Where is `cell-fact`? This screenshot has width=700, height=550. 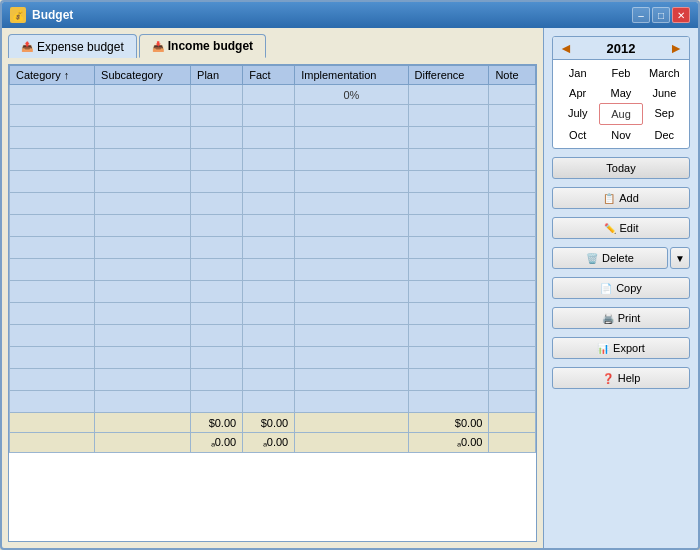
cell-fact is located at coordinates (269, 95).